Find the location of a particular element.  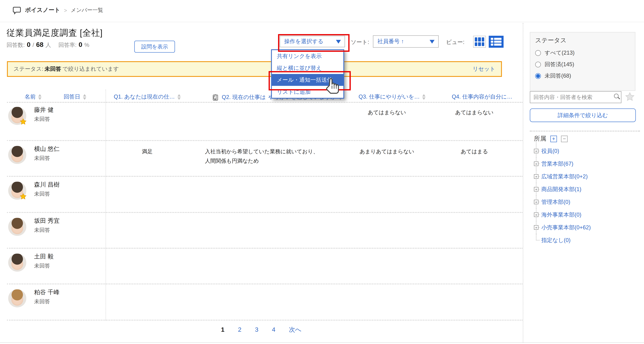

department-link: 商品開発本部(1) is located at coordinates (561, 189).